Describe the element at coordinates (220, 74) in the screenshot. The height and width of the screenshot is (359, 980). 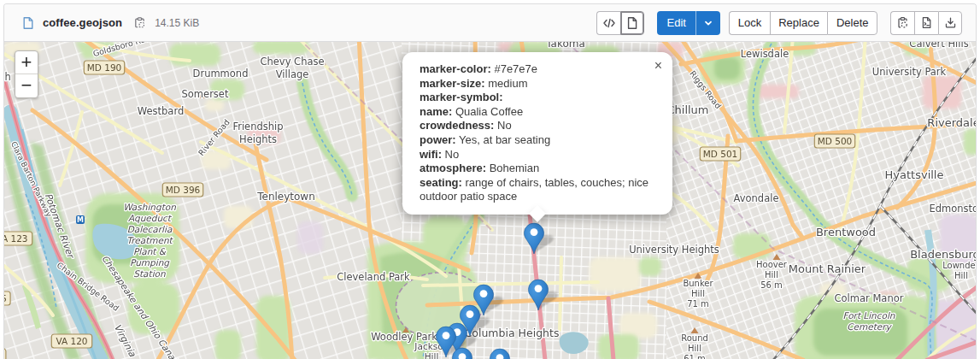
I see `map-label: Drummond` at that location.